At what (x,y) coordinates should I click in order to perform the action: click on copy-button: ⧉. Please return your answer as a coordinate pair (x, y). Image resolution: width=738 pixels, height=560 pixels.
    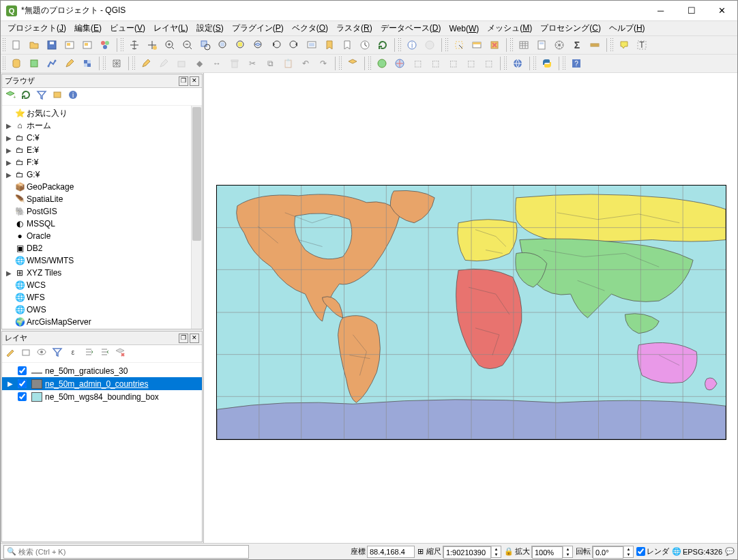
    Looking at the image, I should click on (270, 63).